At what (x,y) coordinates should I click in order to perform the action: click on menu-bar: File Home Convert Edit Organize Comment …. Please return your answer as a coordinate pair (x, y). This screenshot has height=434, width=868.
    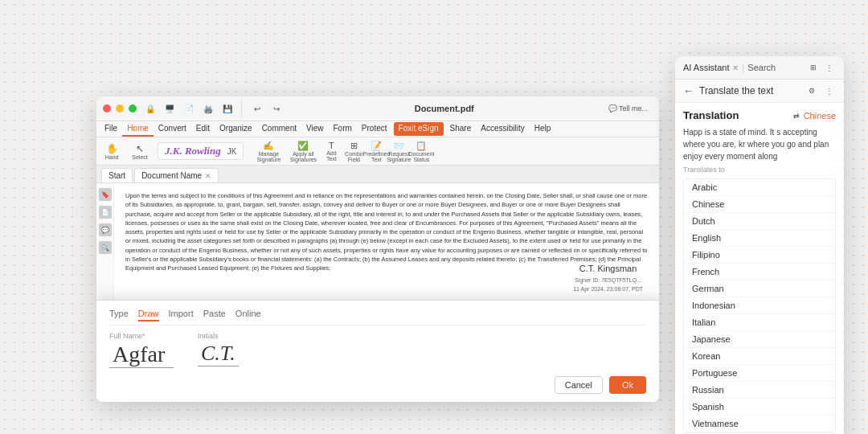
    Looking at the image, I should click on (378, 129).